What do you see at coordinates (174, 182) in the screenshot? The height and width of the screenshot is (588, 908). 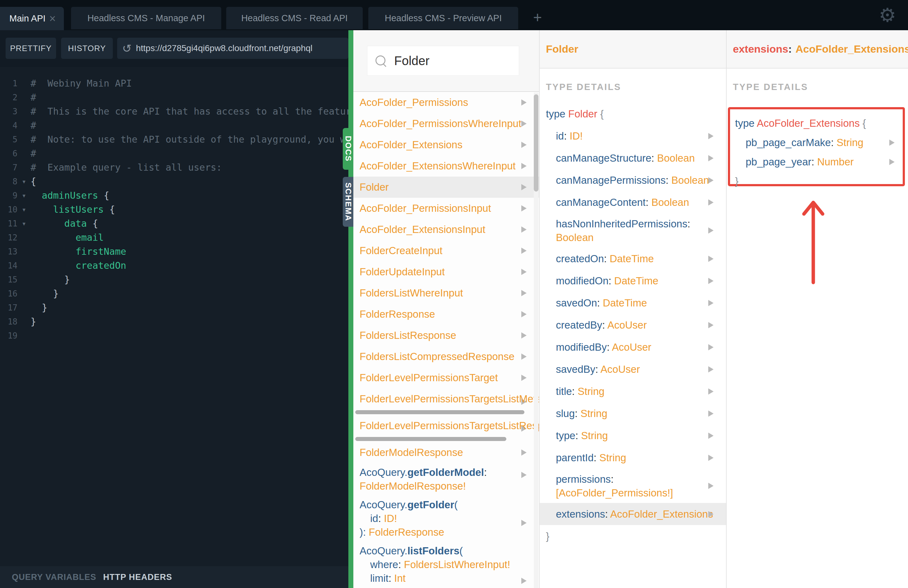 I see `code-line: 8▾{` at bounding box center [174, 182].